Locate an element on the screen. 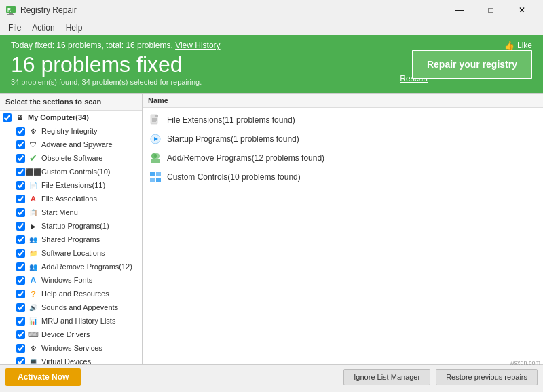  tree-item-start-menu: 📋 Start Menu is located at coordinates (71, 212).